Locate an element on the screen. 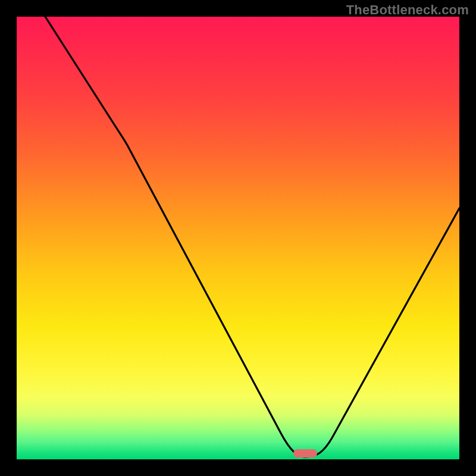  attribution-text: TheBottleneck.com is located at coordinates (408, 10).